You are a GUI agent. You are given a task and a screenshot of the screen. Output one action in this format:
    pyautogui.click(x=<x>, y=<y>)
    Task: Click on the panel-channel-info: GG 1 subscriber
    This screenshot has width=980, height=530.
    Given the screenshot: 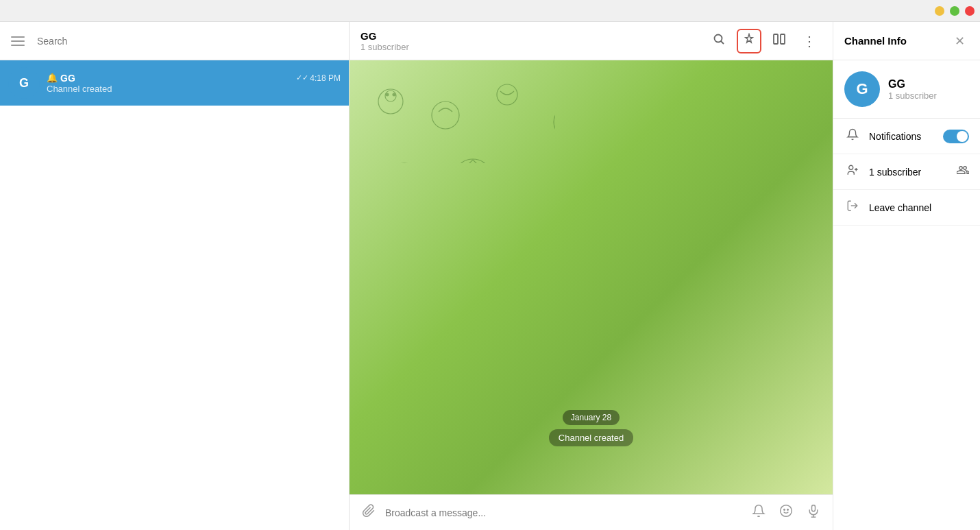 What is the action you would take?
    pyautogui.click(x=913, y=89)
    